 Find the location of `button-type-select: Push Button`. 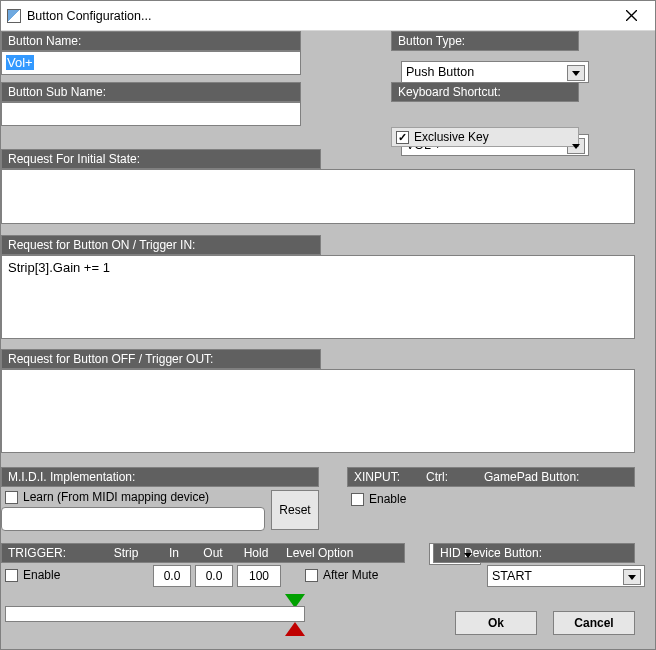

button-type-select: Push Button is located at coordinates (495, 72).